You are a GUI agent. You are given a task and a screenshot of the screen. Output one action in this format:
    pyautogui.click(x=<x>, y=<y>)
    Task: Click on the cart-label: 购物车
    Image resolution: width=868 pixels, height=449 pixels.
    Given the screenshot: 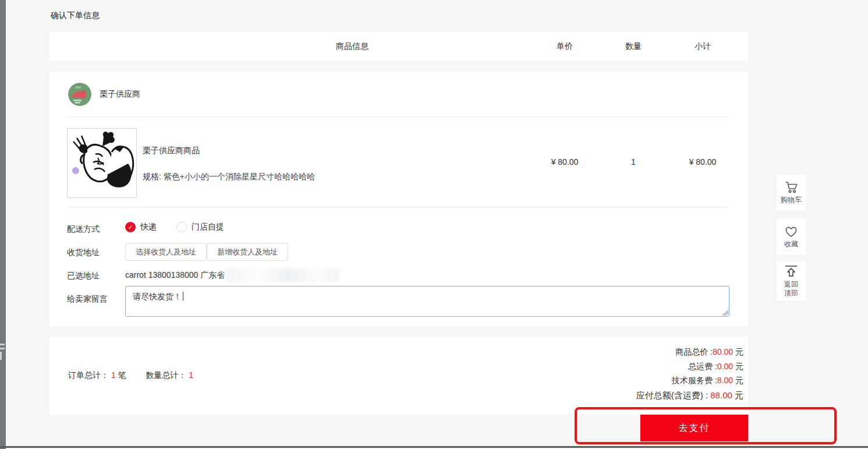 What is the action you would take?
    pyautogui.click(x=791, y=200)
    